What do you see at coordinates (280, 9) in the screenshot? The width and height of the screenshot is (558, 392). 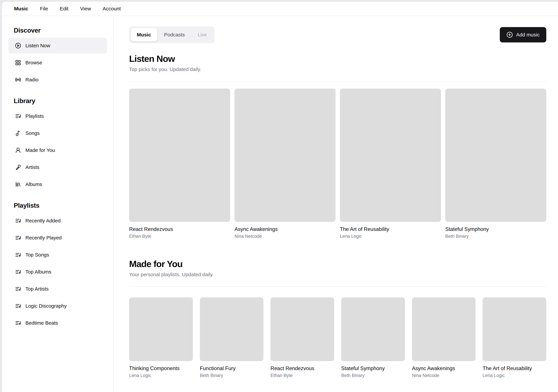 I see `menubar: MusicFileEditViewAccount` at bounding box center [280, 9].